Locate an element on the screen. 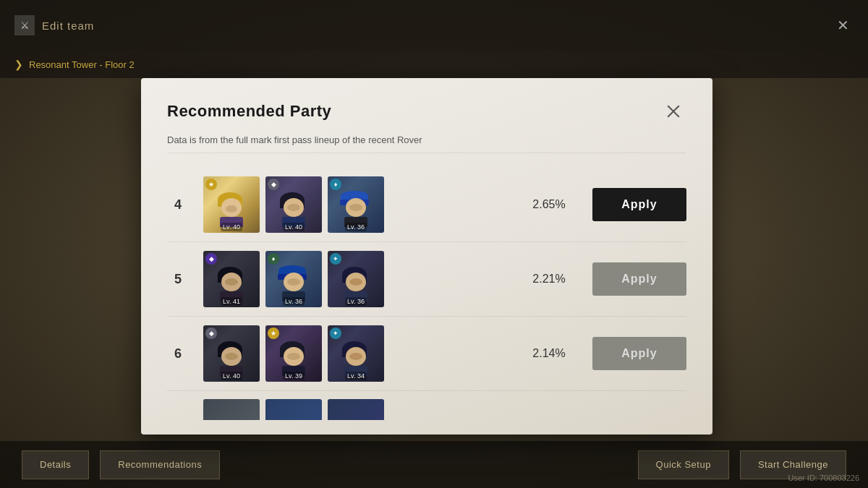  party-number-4: 4 is located at coordinates (178, 205).